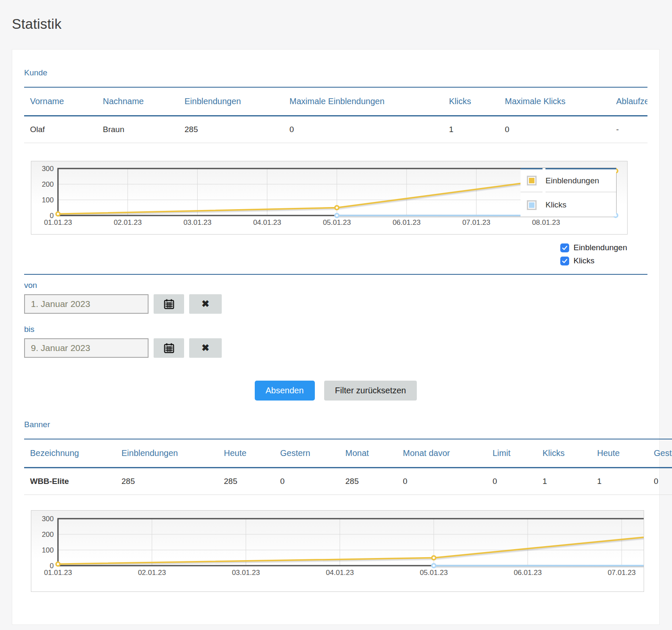 This screenshot has height=630, width=672. What do you see at coordinates (629, 130) in the screenshot?
I see `table-cell: -` at bounding box center [629, 130].